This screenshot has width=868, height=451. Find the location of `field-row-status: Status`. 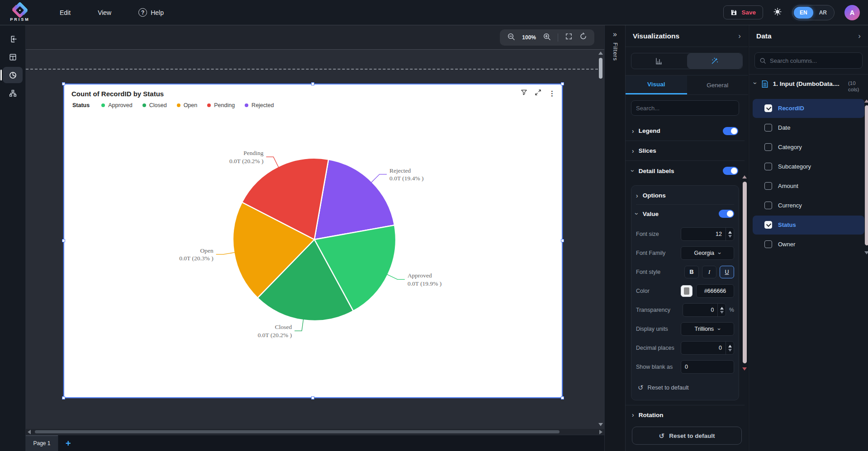

field-row-status: Status is located at coordinates (809, 225).